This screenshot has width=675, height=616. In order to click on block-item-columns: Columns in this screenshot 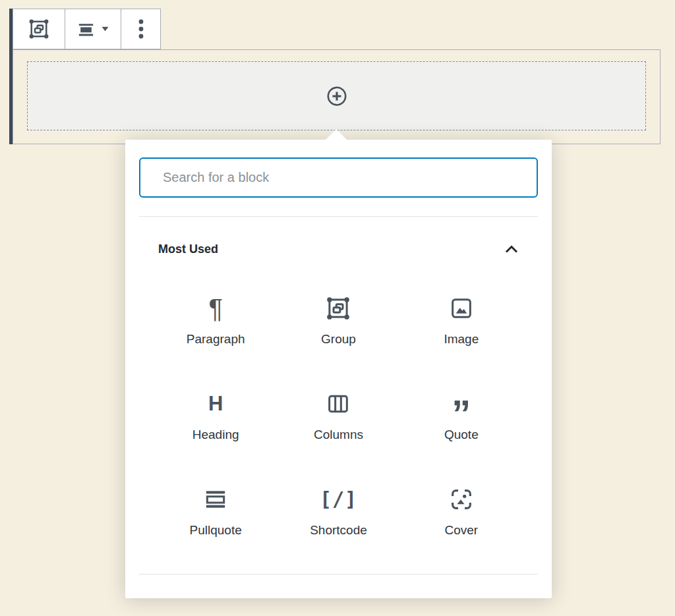, I will do `click(338, 415)`.